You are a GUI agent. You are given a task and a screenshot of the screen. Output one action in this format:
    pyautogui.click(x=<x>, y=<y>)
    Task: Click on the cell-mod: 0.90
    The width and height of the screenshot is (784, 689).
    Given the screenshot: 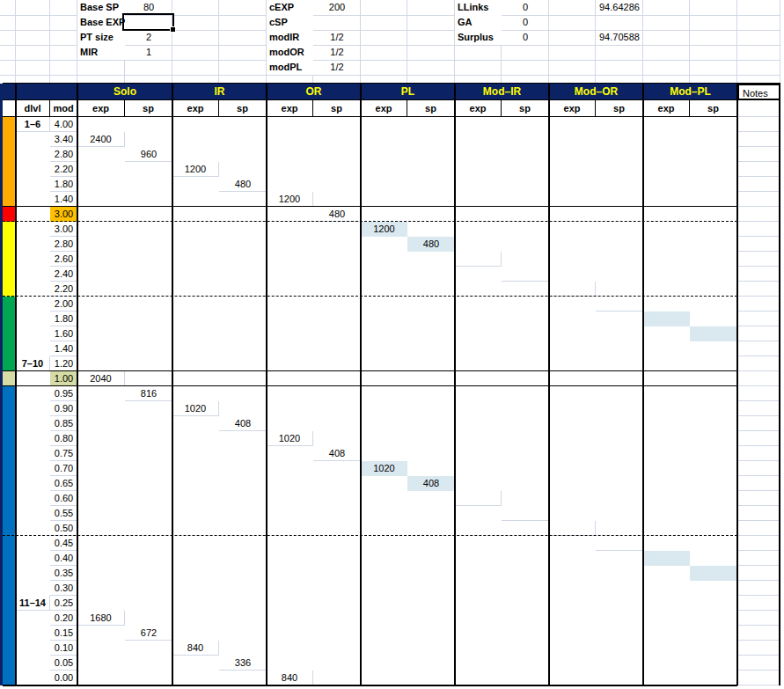 What is the action you would take?
    pyautogui.click(x=63, y=408)
    